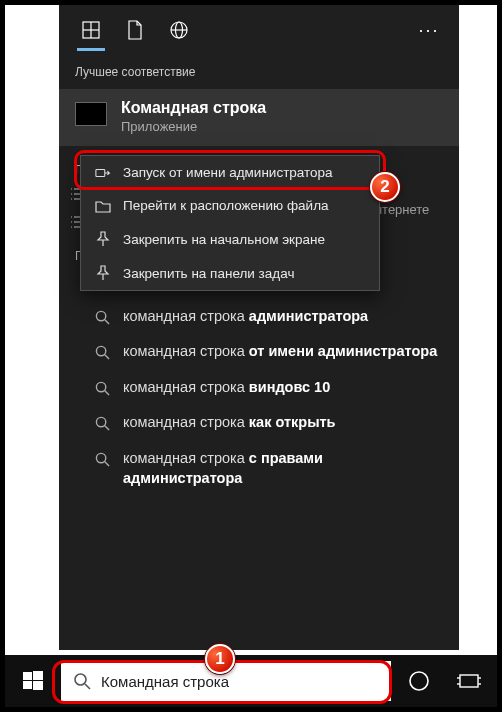 The width and height of the screenshot is (502, 712). What do you see at coordinates (230, 206) in the screenshot?
I see `ctx-open-file-location: Перейти к расположению файла` at bounding box center [230, 206].